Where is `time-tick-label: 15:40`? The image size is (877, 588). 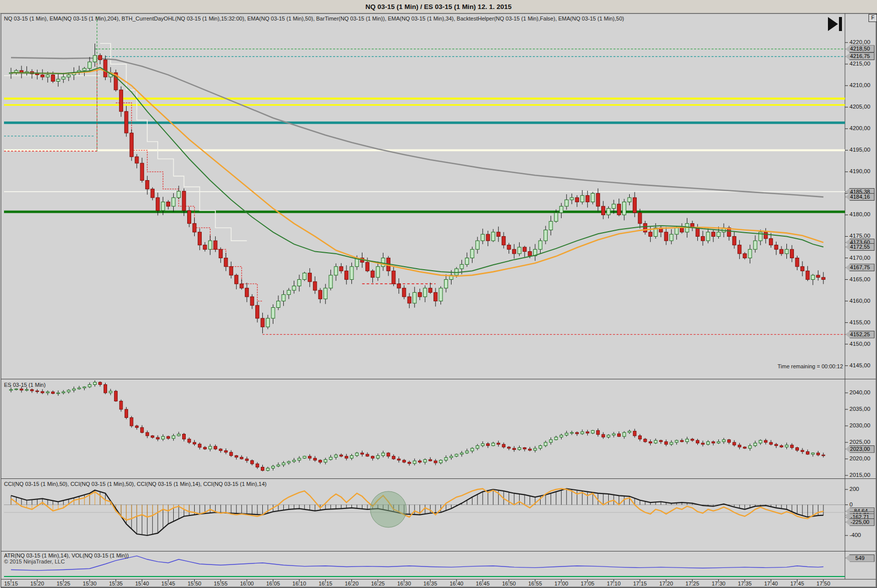 time-tick-label: 15:40 is located at coordinates (142, 583).